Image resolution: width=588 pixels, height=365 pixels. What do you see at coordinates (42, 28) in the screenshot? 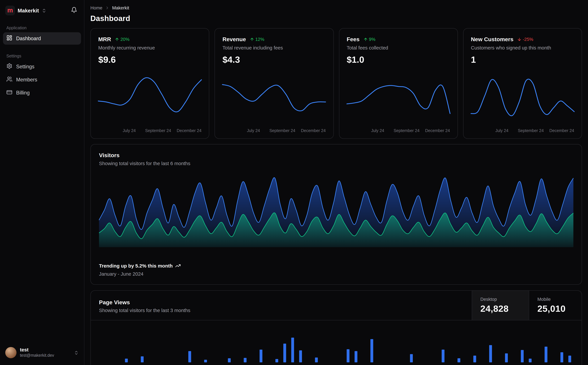
I see `section-label-application: Application` at bounding box center [42, 28].